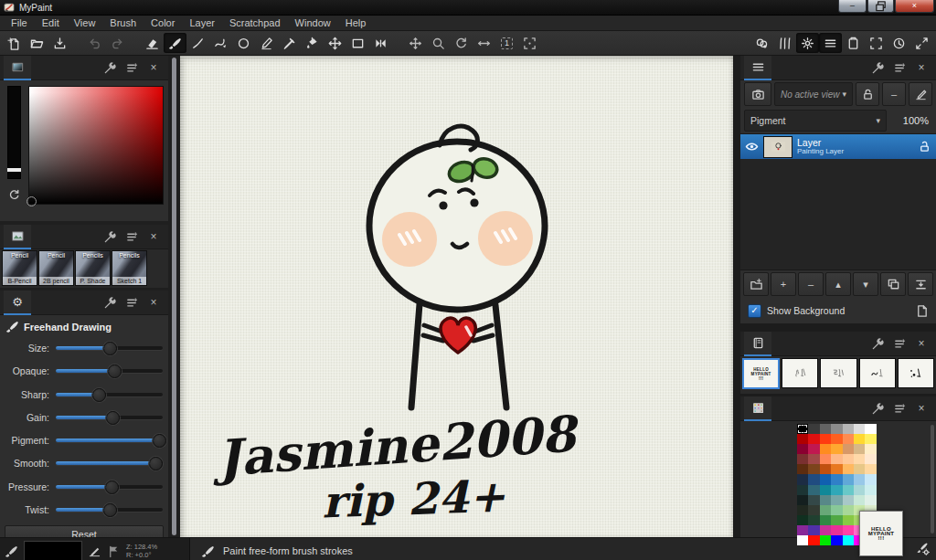 Image resolution: width=936 pixels, height=560 pixels. I want to click on close-button: ×, so click(914, 6).